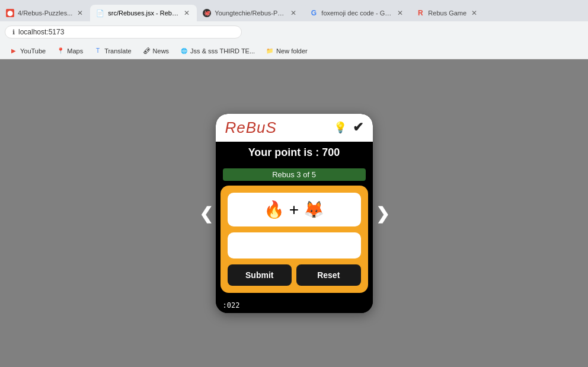 The width and height of the screenshot is (588, 367). I want to click on bookmark-translate: T Translate, so click(113, 51).